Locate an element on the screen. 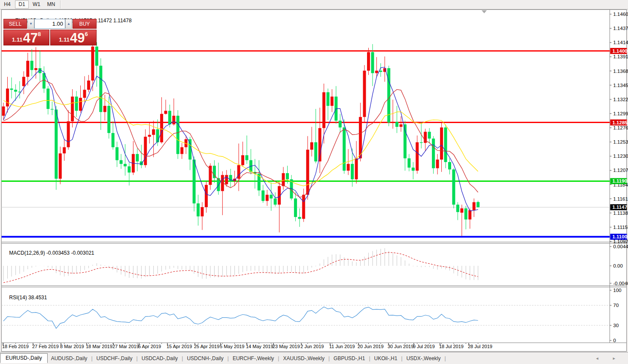 This screenshot has width=628, height=364. svg-text: 1.12995 is located at coordinates (621, 114).